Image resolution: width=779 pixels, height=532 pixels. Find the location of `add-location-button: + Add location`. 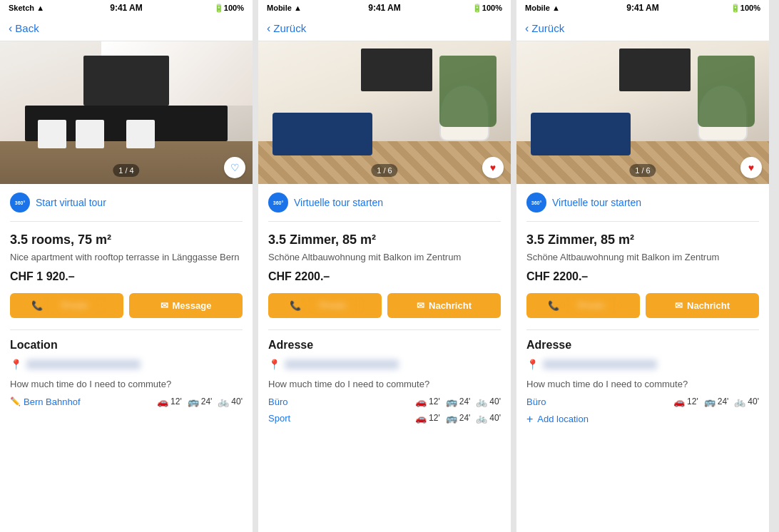

add-location-button: + Add location is located at coordinates (643, 419).